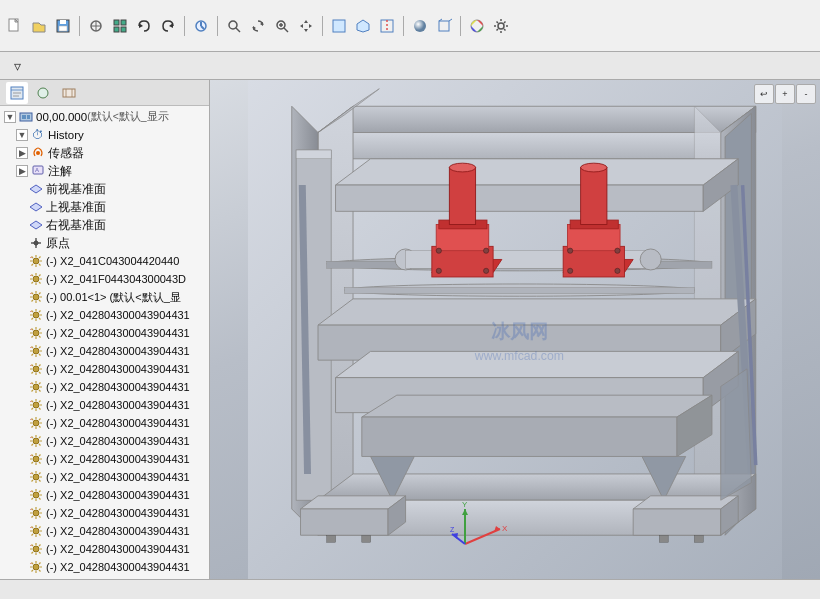 Image resolution: width=820 pixels, height=599 pixels. Describe the element at coordinates (104, 153) in the screenshot. I see `tree-sensor-item: ▶ 传感器` at that location.